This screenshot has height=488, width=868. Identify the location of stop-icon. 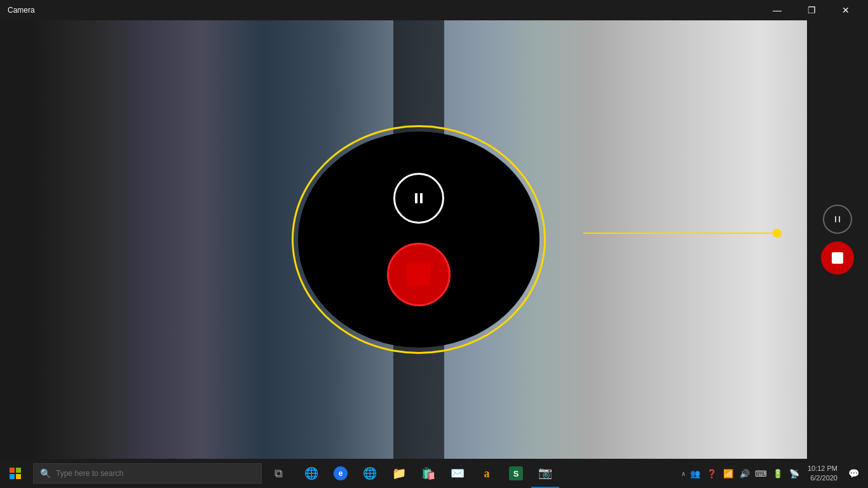
(837, 258).